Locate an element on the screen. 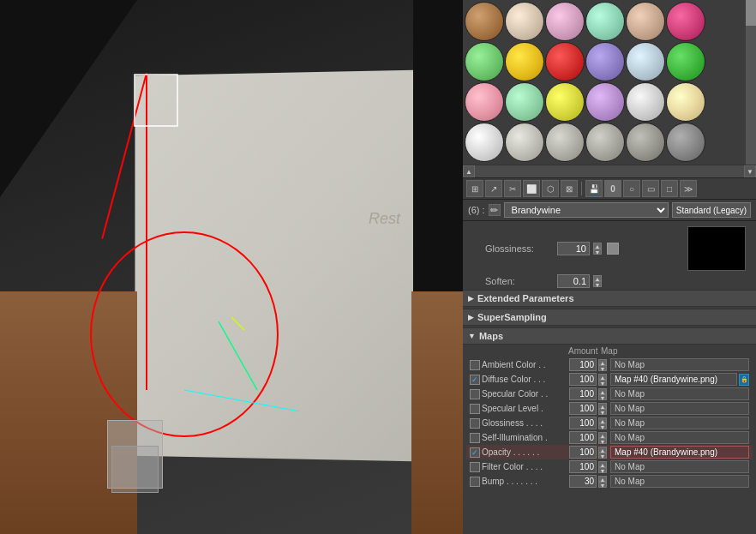 The height and width of the screenshot is (534, 756). toolbar-box: □ is located at coordinates (669, 189).